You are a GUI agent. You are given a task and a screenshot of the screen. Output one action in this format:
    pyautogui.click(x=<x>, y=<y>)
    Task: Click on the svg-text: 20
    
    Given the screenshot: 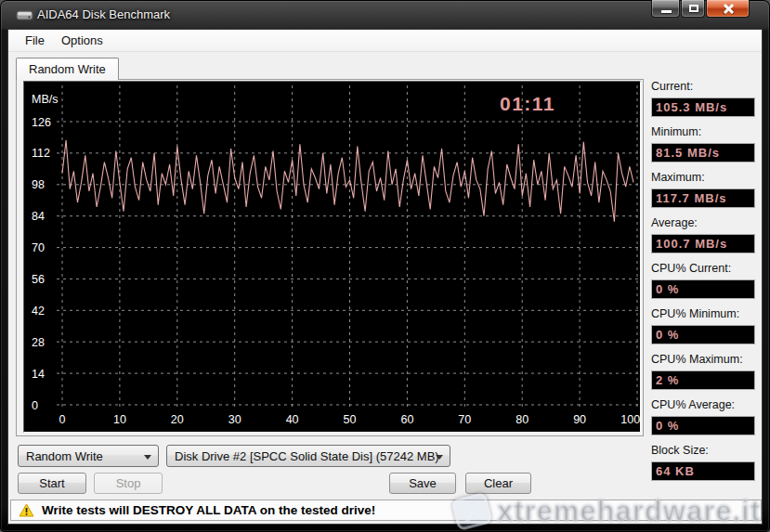 What is the action you would take?
    pyautogui.click(x=177, y=420)
    